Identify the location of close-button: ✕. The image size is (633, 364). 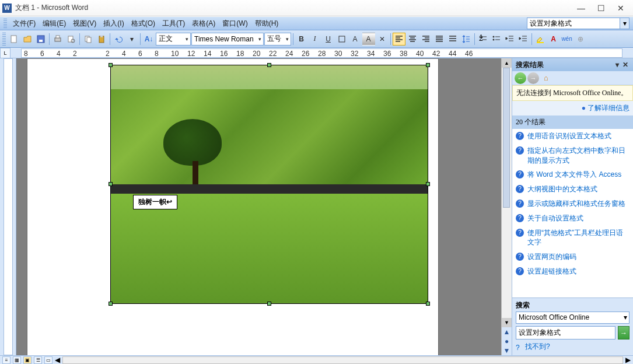
(621, 8).